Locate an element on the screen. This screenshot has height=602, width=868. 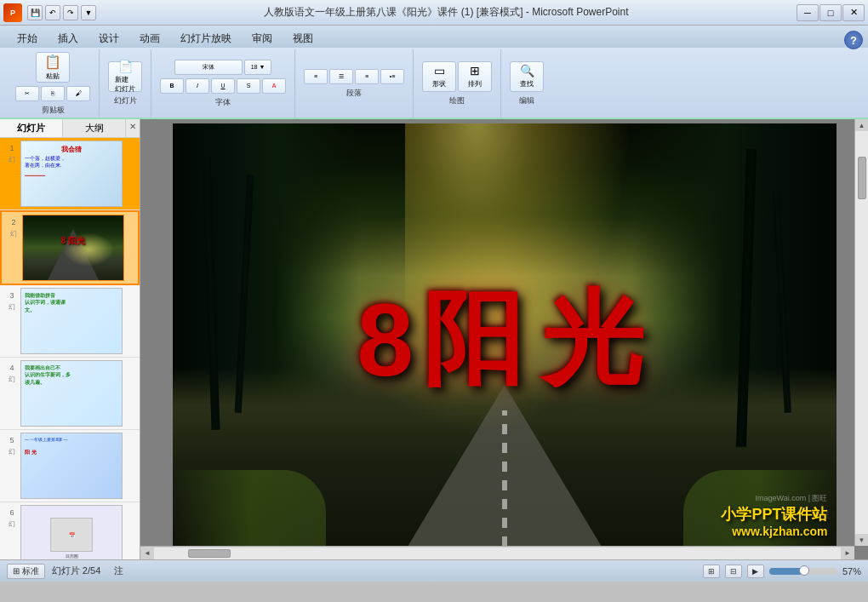
font-size-select: 18 ▼ is located at coordinates (258, 67).